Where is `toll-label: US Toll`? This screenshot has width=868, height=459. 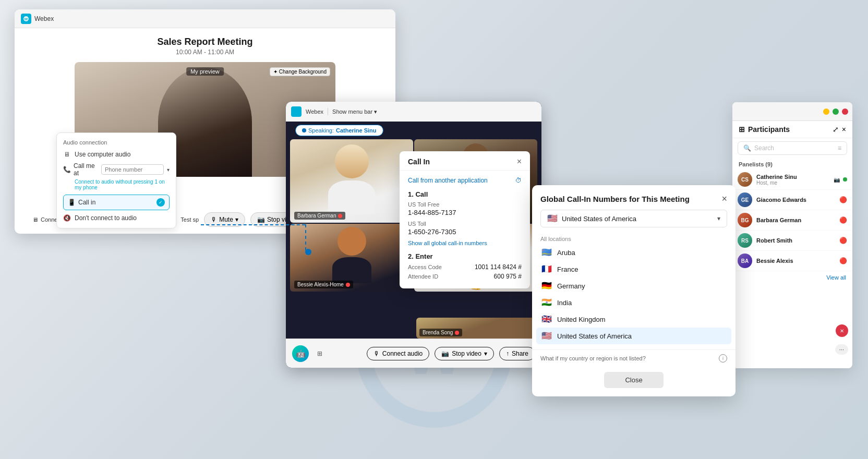 toll-label: US Toll is located at coordinates (465, 224).